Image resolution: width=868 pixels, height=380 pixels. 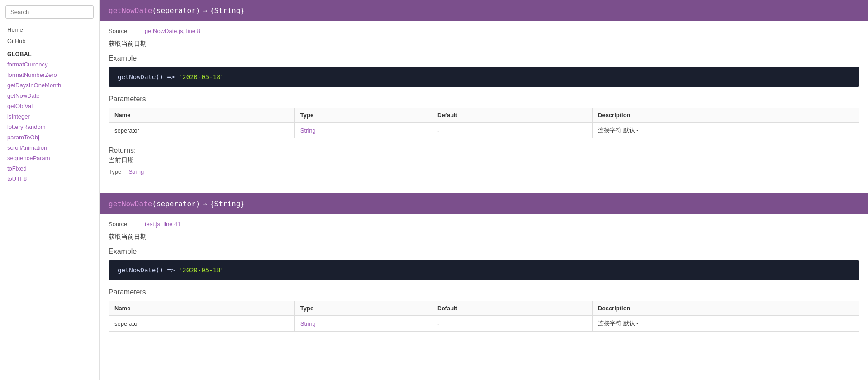 I want to click on sidebar: HomeGitHub GLOBALformatCurrencyformatNum…, so click(x=50, y=190).